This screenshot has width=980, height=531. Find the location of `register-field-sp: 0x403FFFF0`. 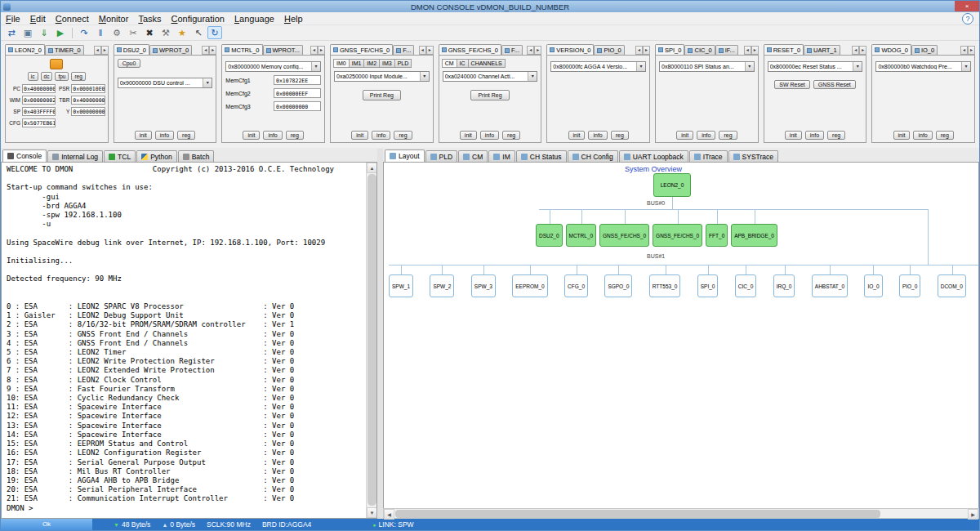

register-field-sp: 0x403FFFF0 is located at coordinates (39, 111).